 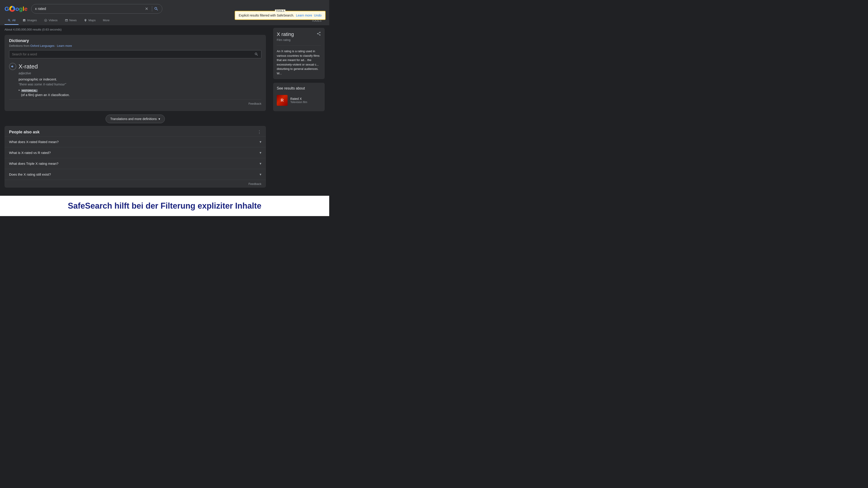 What do you see at coordinates (13, 67) in the screenshot?
I see `audio-play-button` at bounding box center [13, 67].